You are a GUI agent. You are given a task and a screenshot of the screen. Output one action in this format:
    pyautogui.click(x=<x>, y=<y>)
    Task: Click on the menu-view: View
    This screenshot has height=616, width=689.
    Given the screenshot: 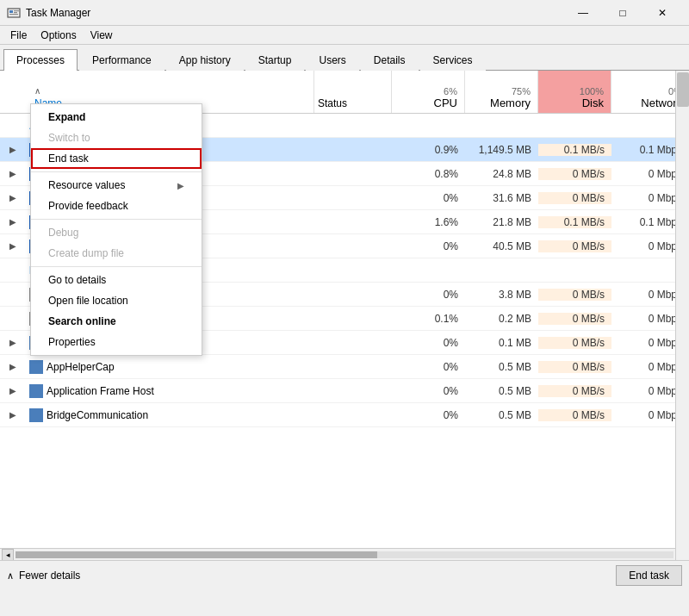 What is the action you would take?
    pyautogui.click(x=102, y=35)
    